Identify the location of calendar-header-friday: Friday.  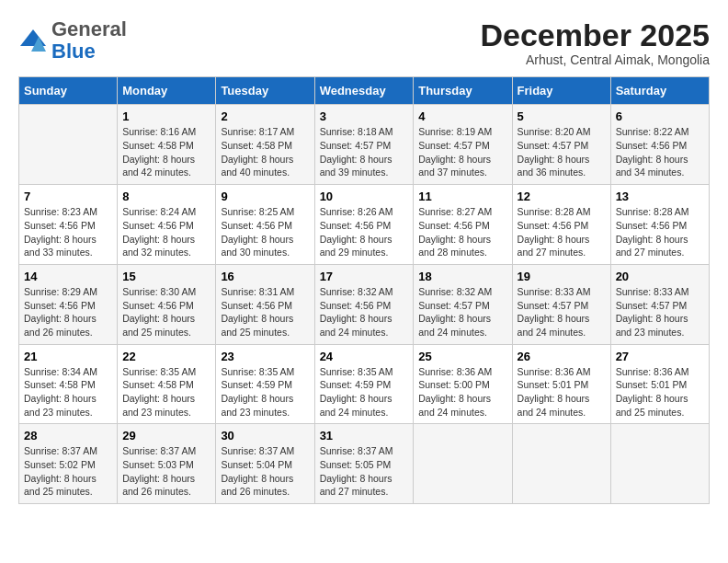
(561, 91).